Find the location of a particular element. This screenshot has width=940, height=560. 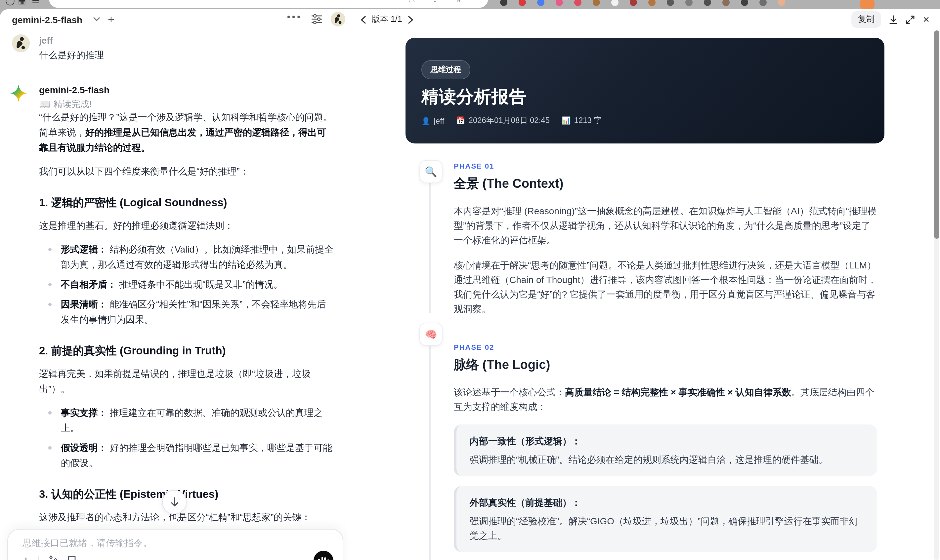

chat-header: gemini-2.5-flash + ••• is located at coordinates (173, 22).